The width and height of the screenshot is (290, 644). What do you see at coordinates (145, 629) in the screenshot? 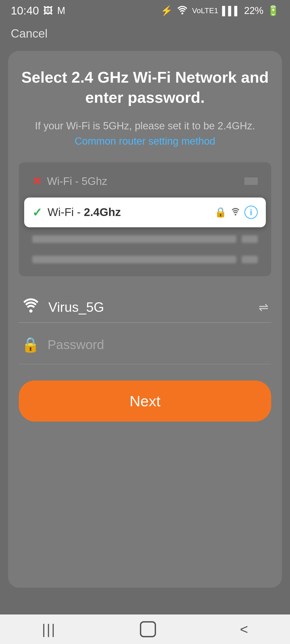
I see `nav-bar: ||| <` at bounding box center [145, 629].